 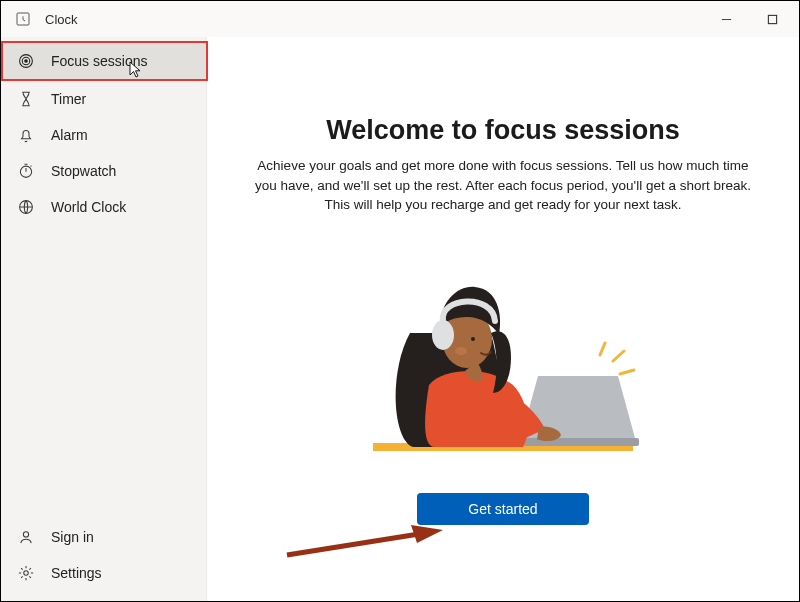 What do you see at coordinates (104, 207) in the screenshot?
I see `sidebar-item-world-clock: World Clock` at bounding box center [104, 207].